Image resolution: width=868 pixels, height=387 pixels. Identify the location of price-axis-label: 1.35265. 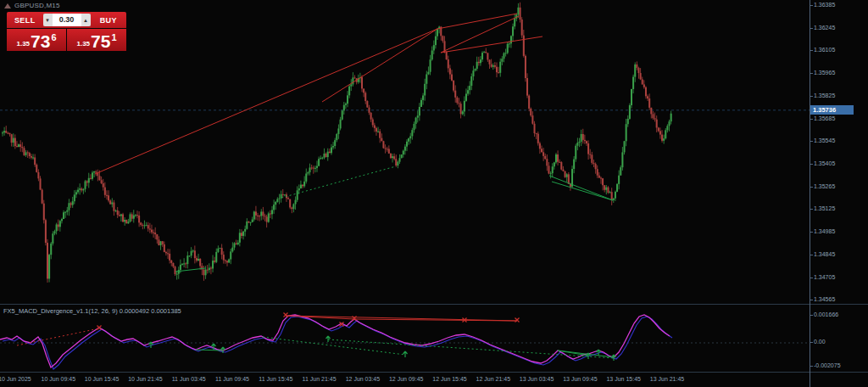
(824, 187).